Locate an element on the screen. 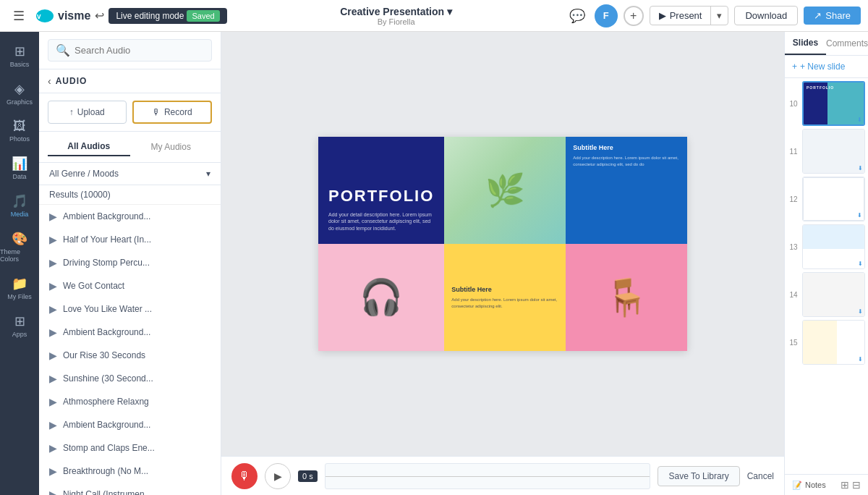  sidebar-item-apps: ⊞ Apps is located at coordinates (20, 326).